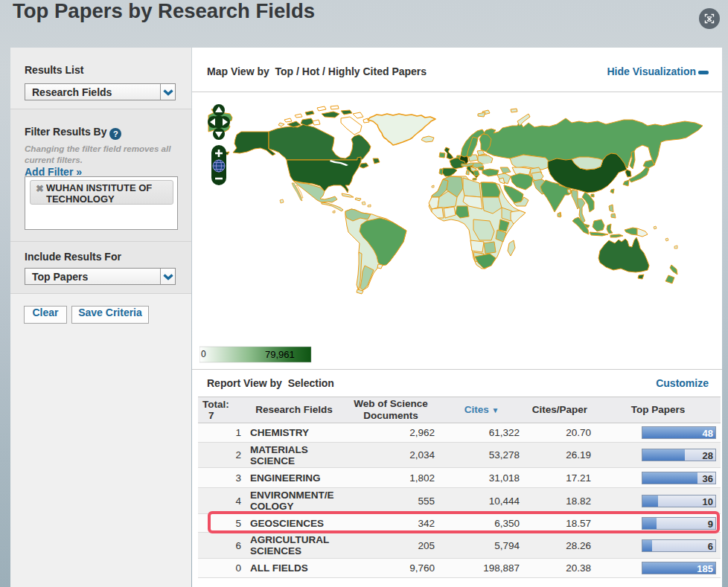 Image resolution: width=728 pixels, height=587 pixels. Describe the element at coordinates (280, 354) in the screenshot. I see `svg-text: 79,961` at that location.